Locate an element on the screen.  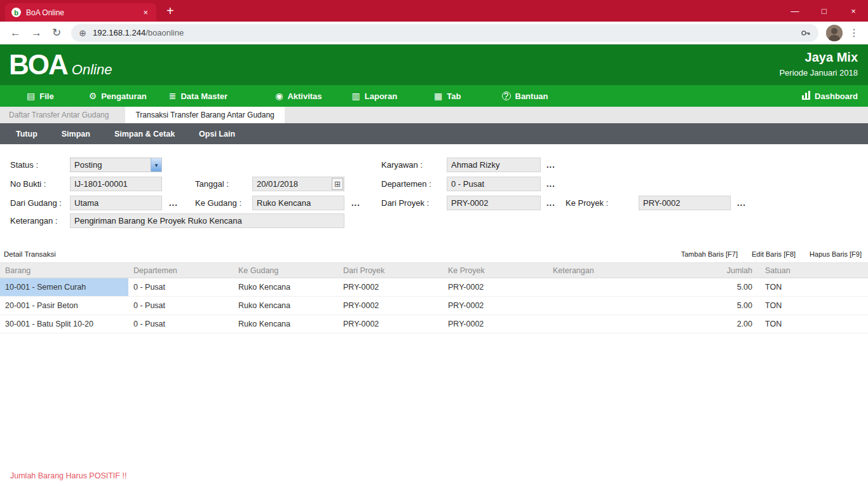
detail-title: Detail Transaksi is located at coordinates (30, 254).